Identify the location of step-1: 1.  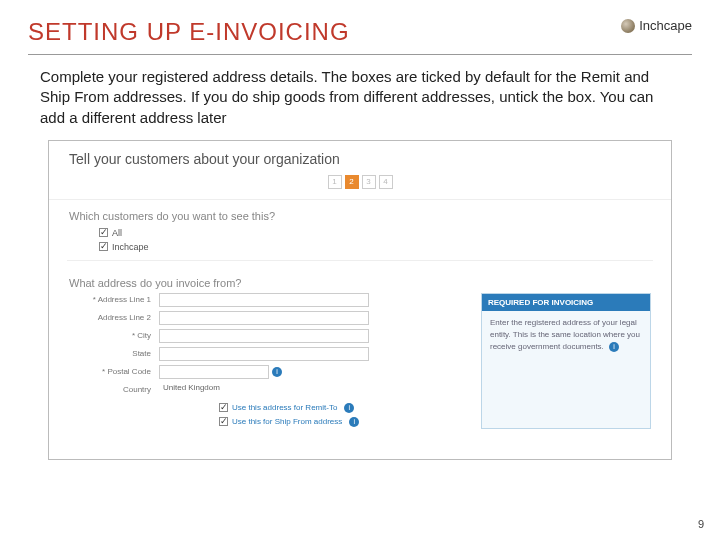
(335, 182).